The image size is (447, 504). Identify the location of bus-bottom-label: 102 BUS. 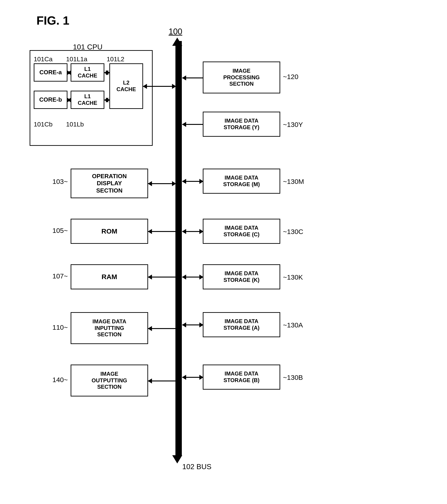
(197, 467).